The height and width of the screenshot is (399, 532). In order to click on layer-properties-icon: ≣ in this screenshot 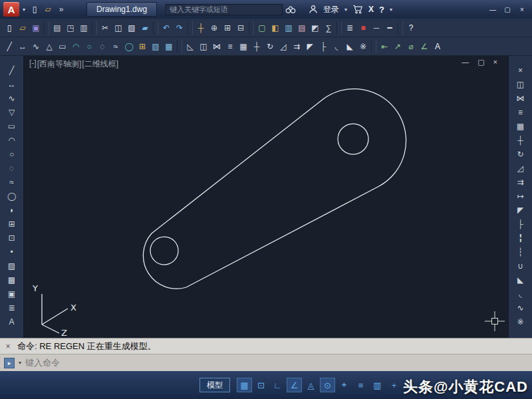, I will do `click(350, 28)`.